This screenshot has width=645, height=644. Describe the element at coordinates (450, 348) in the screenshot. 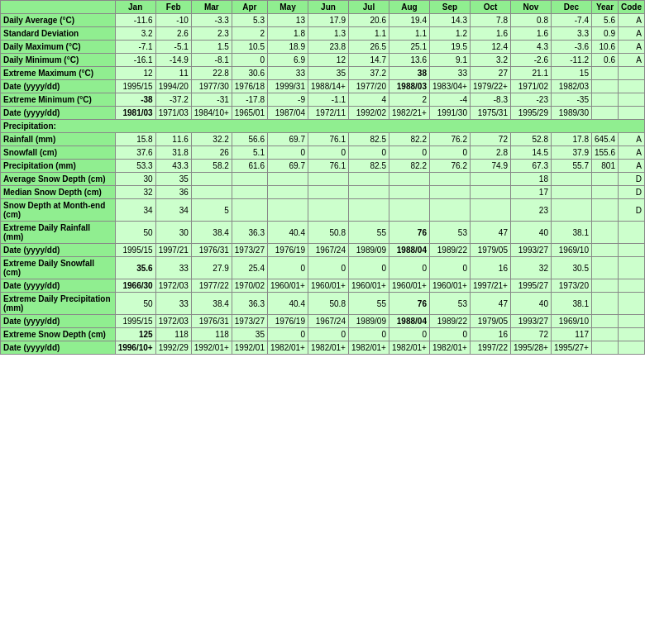

I see `cell-sep: 1982/01+` at that location.